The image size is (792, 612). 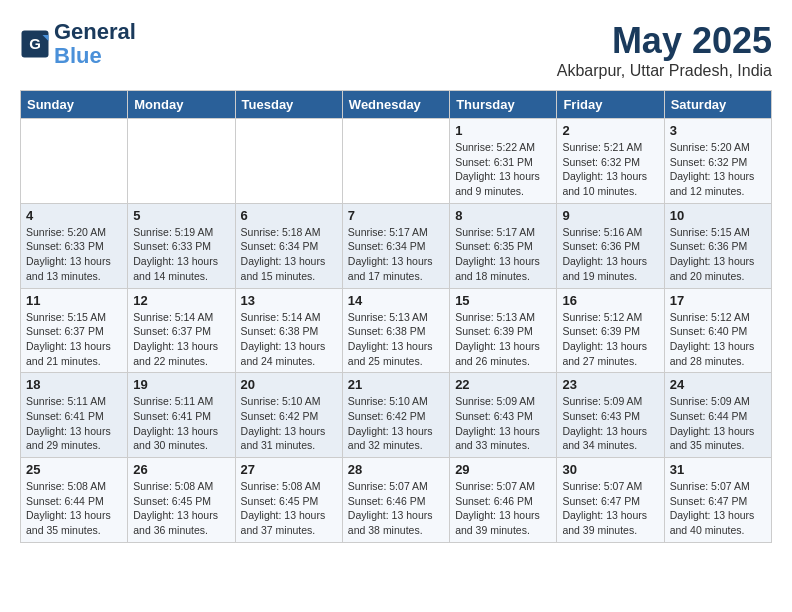 What do you see at coordinates (396, 254) in the screenshot?
I see `day-info: Sunrise: 5:17 AM Sunset: 6:34 PM Dayligh…` at bounding box center [396, 254].